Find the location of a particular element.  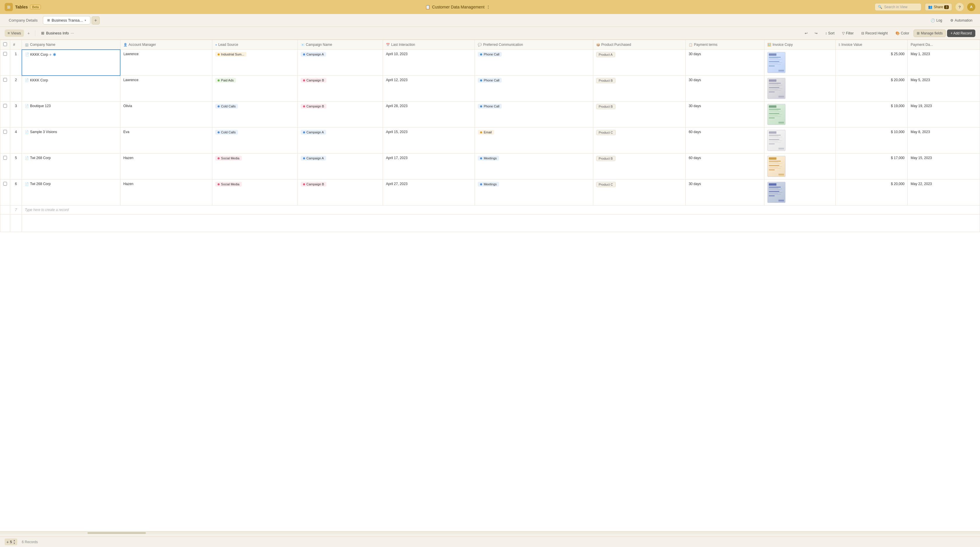

th-invoice-copy: 🖼️Invoice Copy is located at coordinates (800, 45).